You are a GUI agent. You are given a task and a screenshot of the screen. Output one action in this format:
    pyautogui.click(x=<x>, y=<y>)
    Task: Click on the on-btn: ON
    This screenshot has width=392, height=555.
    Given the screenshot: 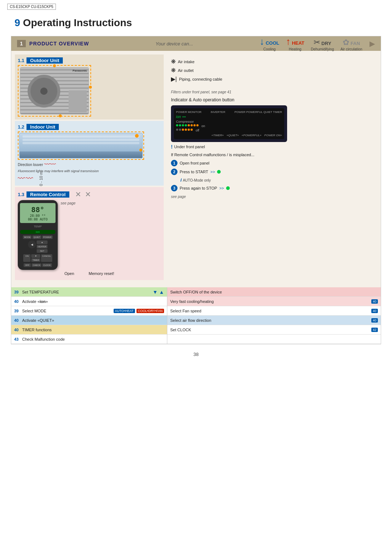 What is the action you would take?
    pyautogui.click(x=27, y=258)
    